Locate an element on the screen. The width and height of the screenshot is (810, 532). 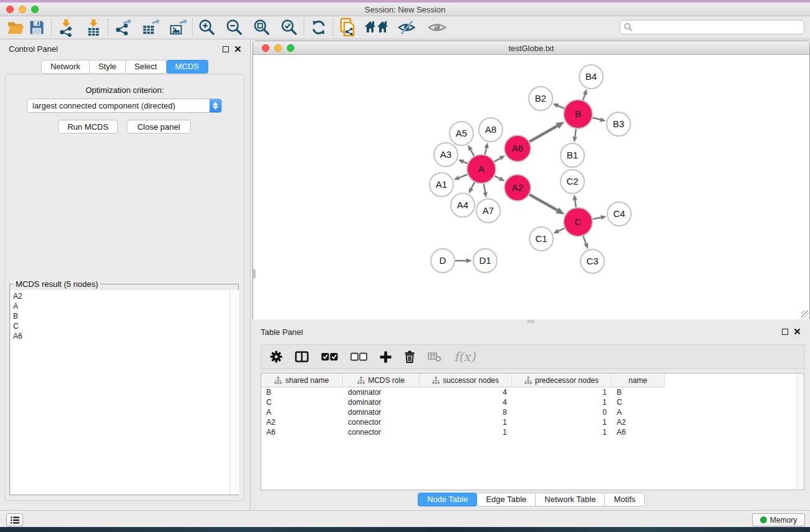
column-header-shared-name: shared name is located at coordinates (302, 380).